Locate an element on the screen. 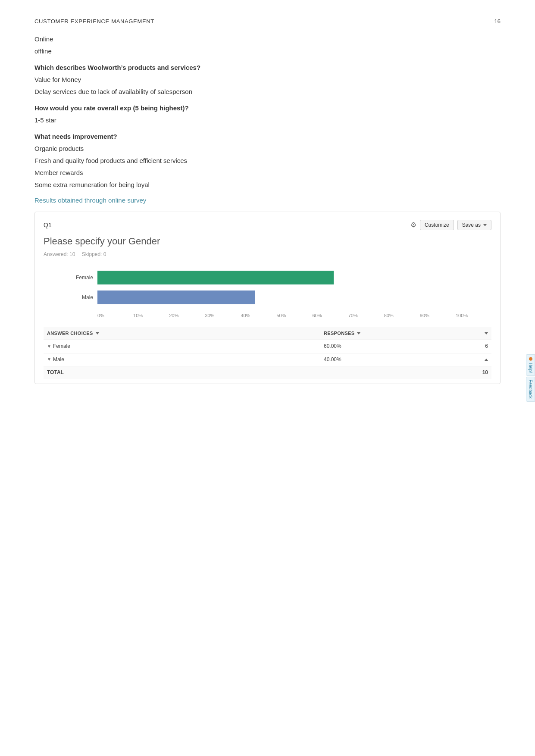 The height and width of the screenshot is (756, 535). row-count-female: 6 is located at coordinates (475, 347).